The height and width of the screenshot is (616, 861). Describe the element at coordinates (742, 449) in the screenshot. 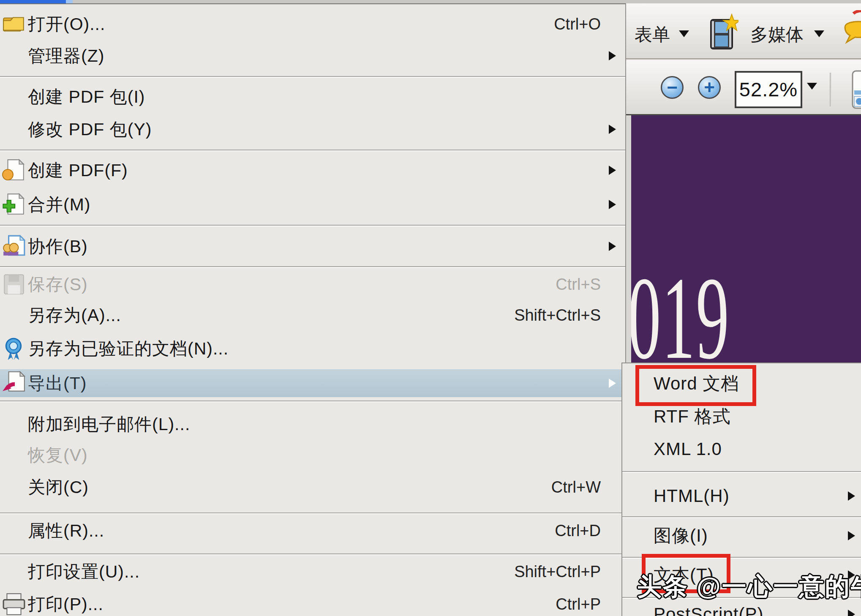

I see `submenu-item-xml: XML 1.0` at that location.